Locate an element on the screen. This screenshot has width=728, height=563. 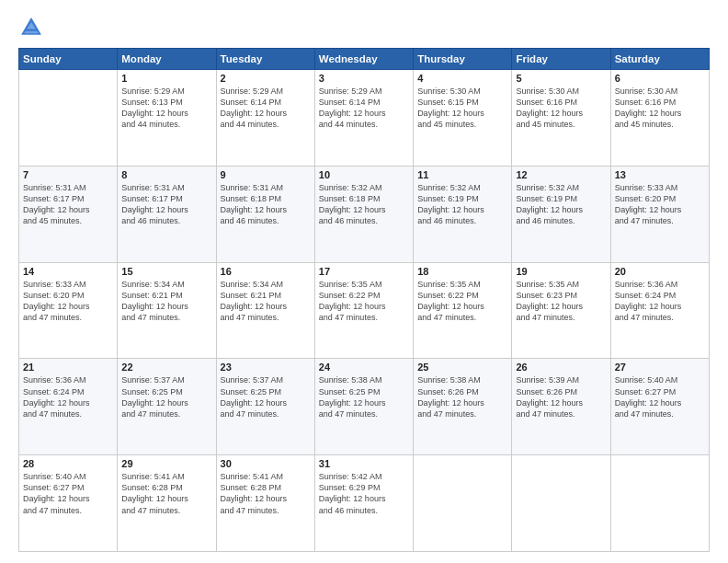
day-info: Sunrise: 5:30 AM Sunset: 6:15 PM Dayligh… is located at coordinates (462, 109).